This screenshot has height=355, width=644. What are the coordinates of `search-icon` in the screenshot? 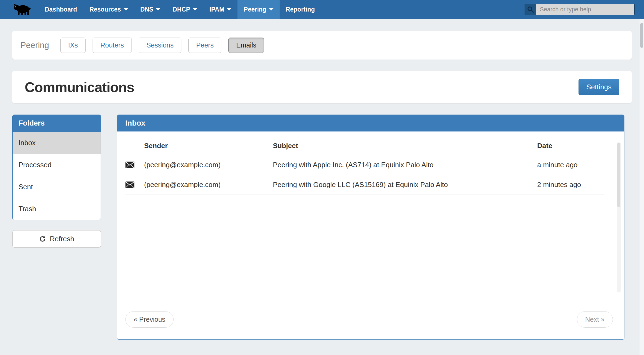 It's located at (530, 9).